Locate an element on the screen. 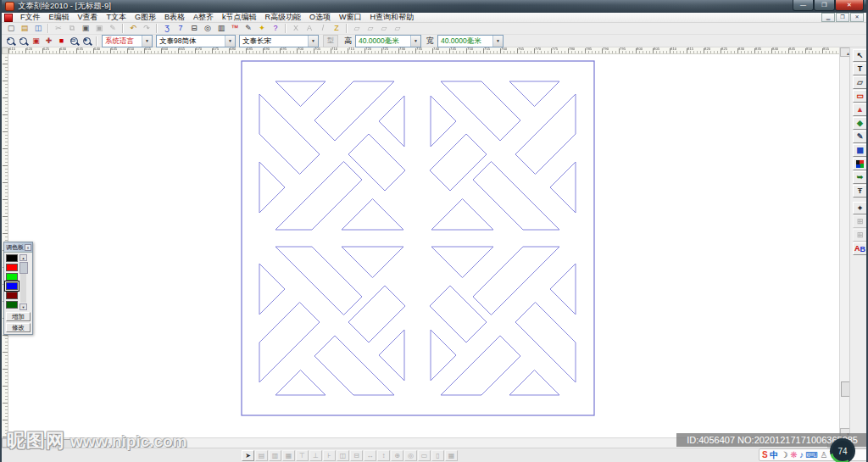  node-select-tool: ⌖ is located at coordinates (860, 209).